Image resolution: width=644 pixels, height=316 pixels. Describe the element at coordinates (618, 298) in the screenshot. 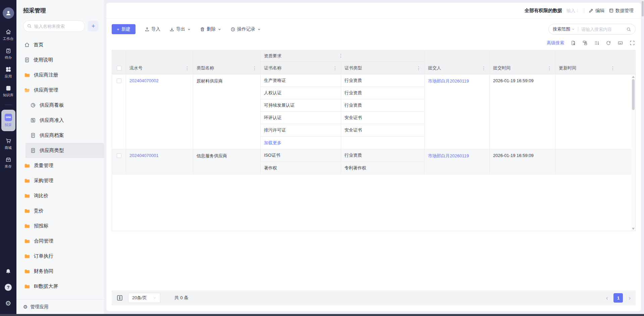

I see `current-page-button: 1` at that location.